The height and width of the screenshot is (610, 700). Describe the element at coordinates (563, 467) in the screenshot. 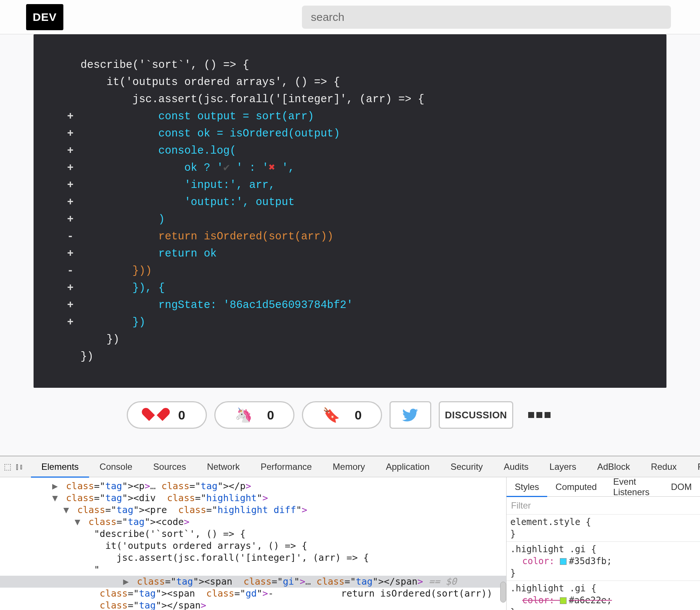

I see `devtools-tab-layers: Layers` at that location.